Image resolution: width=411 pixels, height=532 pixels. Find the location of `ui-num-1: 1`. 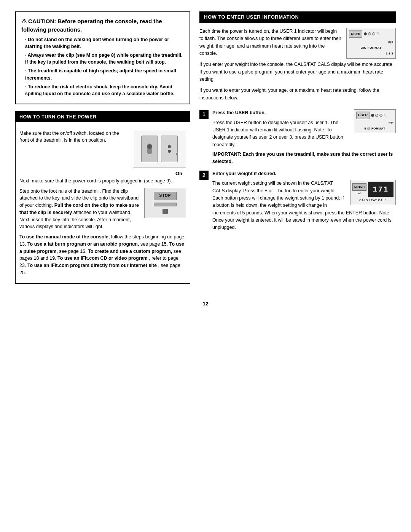

ui-num-1: 1 is located at coordinates (387, 54).